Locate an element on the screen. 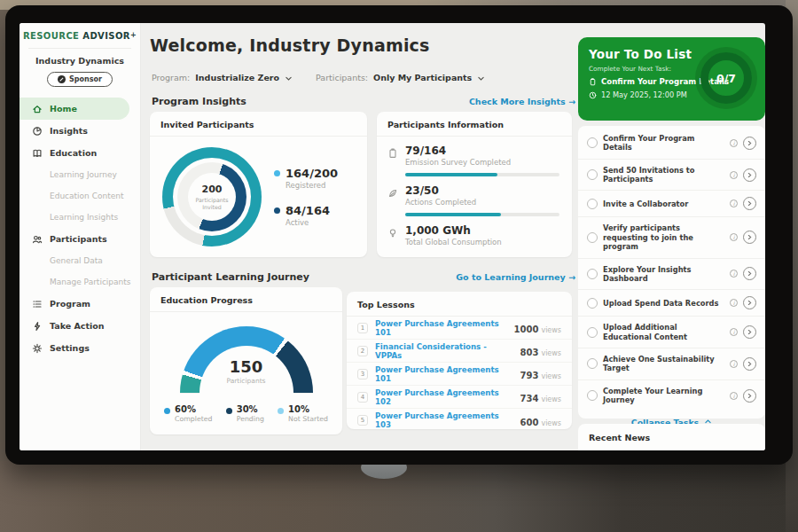  rank-badge: 4 is located at coordinates (363, 397).